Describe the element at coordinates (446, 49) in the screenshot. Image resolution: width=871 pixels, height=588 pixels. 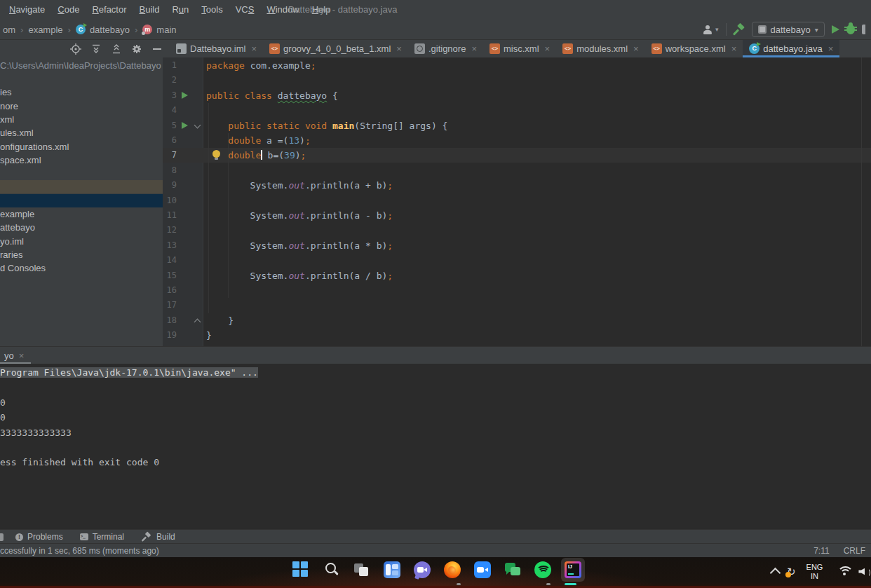
I see `tab-.gitignore: .gitignore×` at that location.